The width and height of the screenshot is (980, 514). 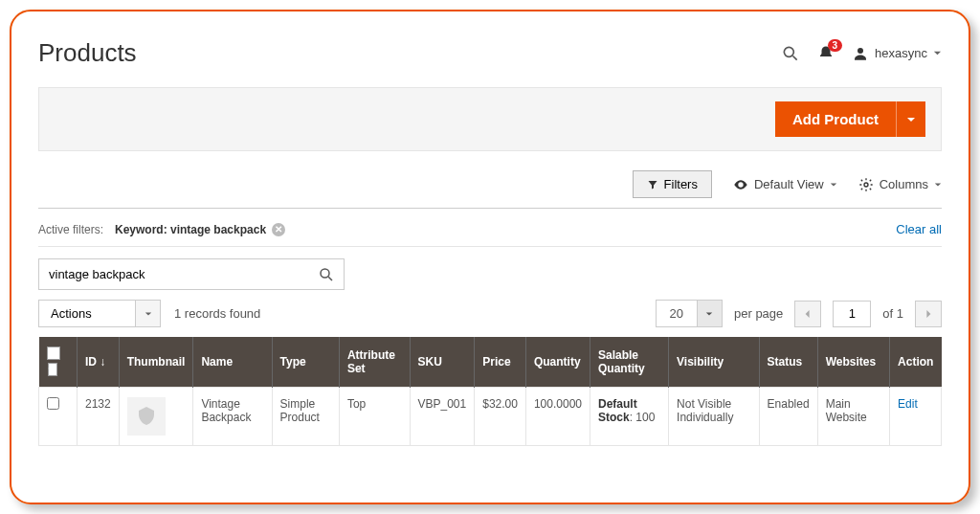 What do you see at coordinates (789, 184) in the screenshot?
I see `default-view-label: Default View` at bounding box center [789, 184].